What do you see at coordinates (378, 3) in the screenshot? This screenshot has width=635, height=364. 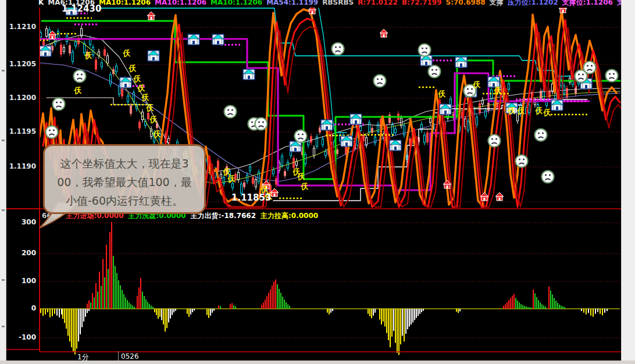 I see `header-readout: R:71.0122` at bounding box center [378, 3].